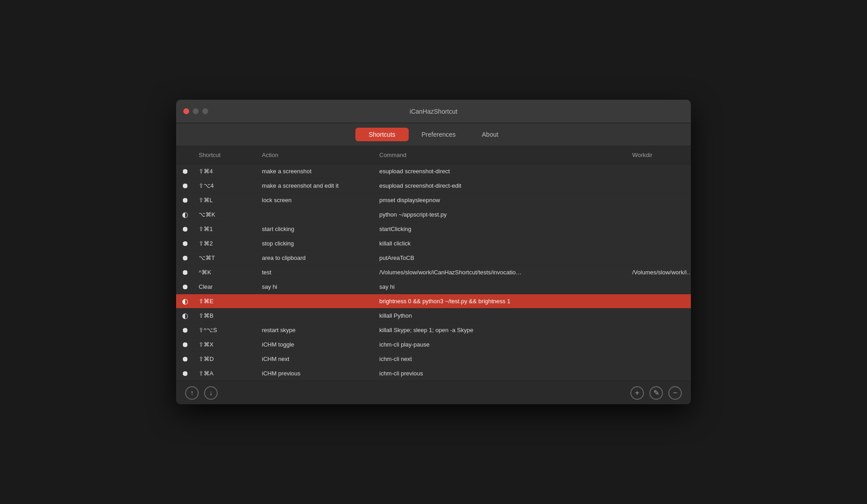  I want to click on titlebar: iCanHazShortcut, so click(434, 111).